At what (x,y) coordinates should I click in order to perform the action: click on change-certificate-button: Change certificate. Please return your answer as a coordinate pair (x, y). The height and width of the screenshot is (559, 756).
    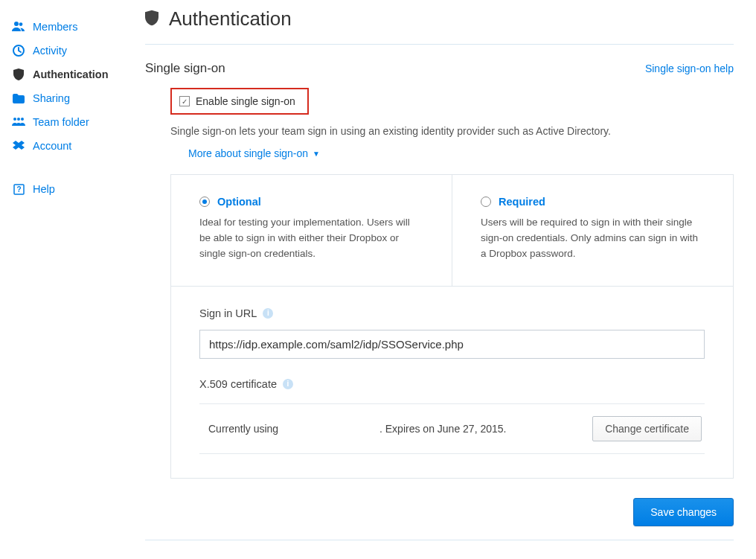
    Looking at the image, I should click on (647, 429).